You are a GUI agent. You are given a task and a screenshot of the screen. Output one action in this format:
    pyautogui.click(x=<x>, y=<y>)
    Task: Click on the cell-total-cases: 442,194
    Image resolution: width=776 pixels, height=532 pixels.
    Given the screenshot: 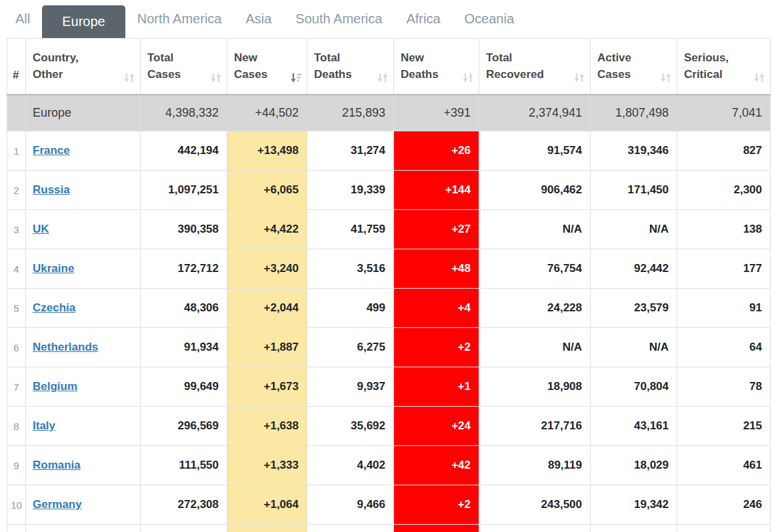 What is the action you would take?
    pyautogui.click(x=184, y=151)
    